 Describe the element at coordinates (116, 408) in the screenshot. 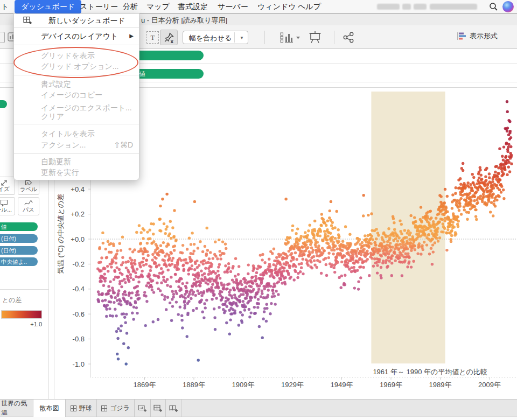

I see `tab-godzilla: ゴジラ` at that location.